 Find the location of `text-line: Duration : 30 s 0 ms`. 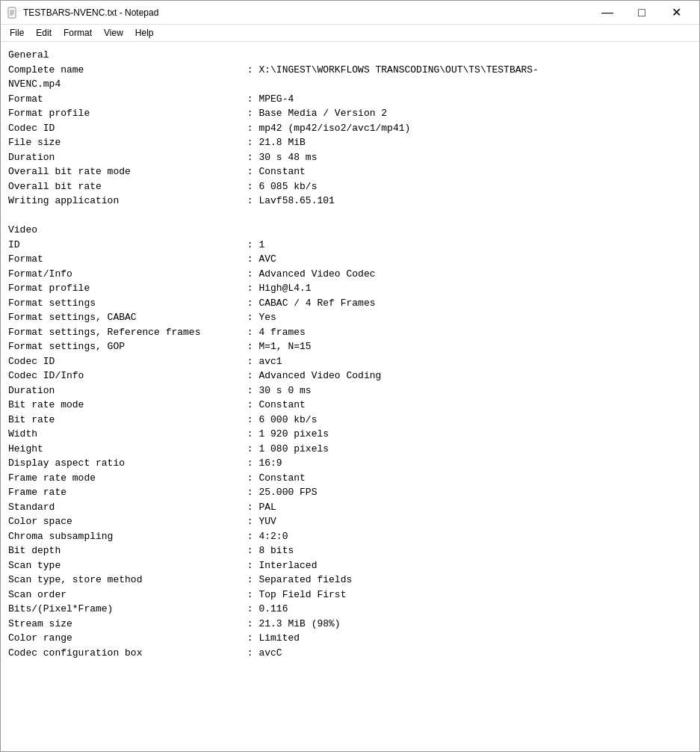

text-line: Duration : 30 s 0 ms is located at coordinates (160, 390).